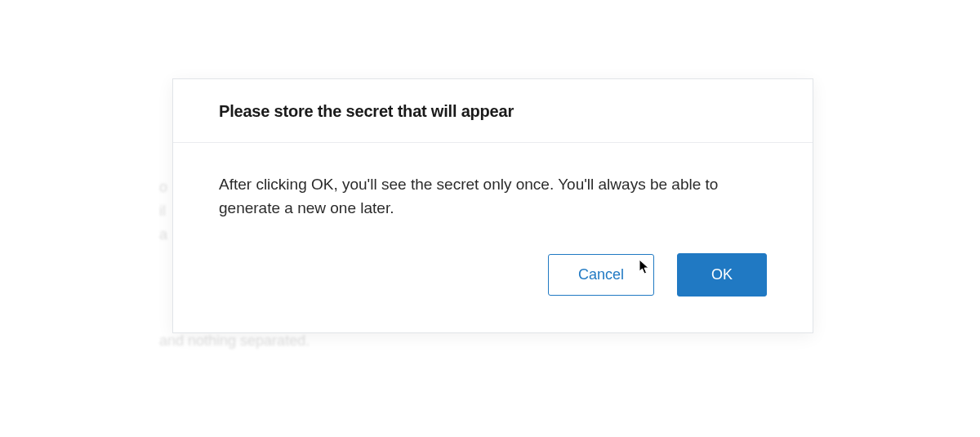 The width and height of the screenshot is (980, 437). Describe the element at coordinates (493, 196) in the screenshot. I see `dialog-message: After clicking OK, you'll see the secret…` at that location.